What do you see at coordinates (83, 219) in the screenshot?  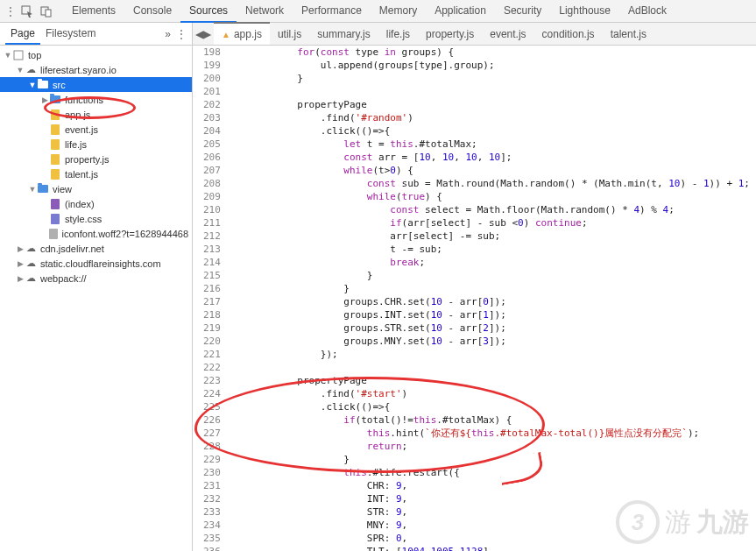 I see `tree-item-label: style.css` at bounding box center [83, 219].